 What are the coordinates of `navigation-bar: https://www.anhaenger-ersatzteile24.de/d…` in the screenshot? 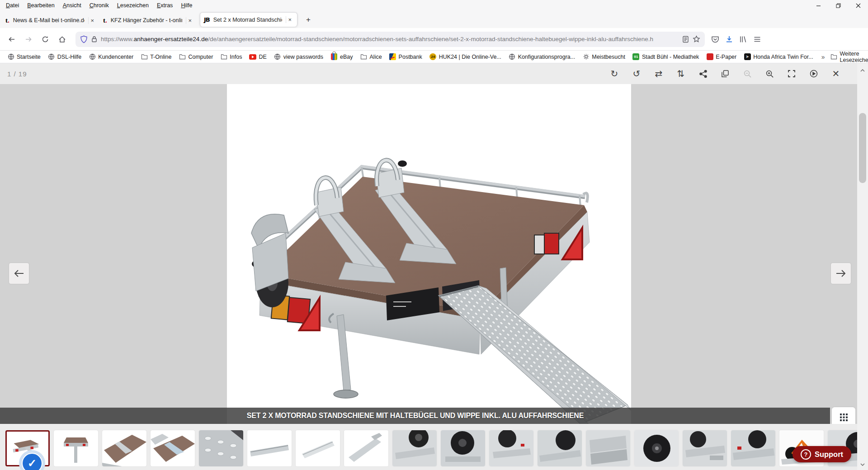 It's located at (434, 39).